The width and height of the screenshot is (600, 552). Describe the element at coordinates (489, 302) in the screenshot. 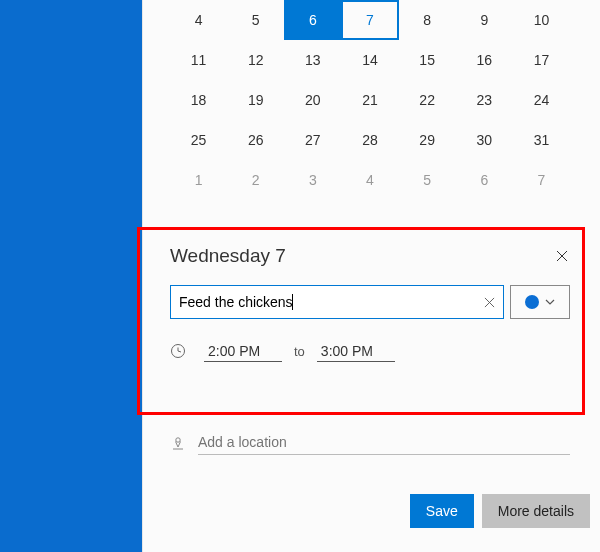

I see `clear-title-button` at that location.